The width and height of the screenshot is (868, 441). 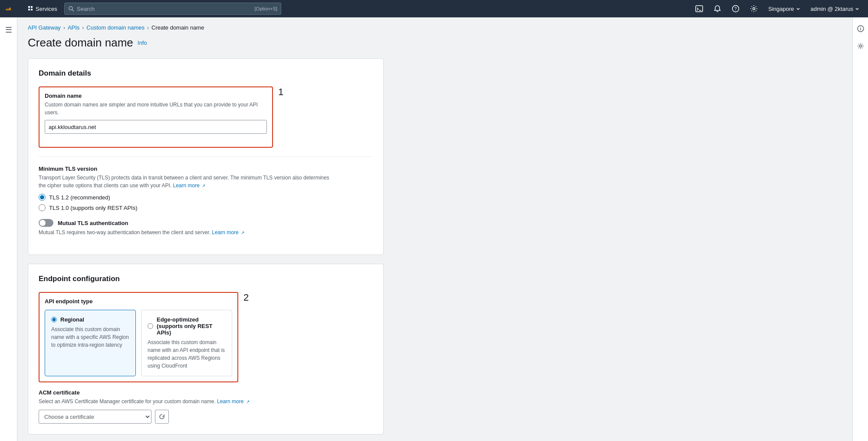 I want to click on mutual-tls-toggle-row: Mutual TLS authentication, so click(x=206, y=223).